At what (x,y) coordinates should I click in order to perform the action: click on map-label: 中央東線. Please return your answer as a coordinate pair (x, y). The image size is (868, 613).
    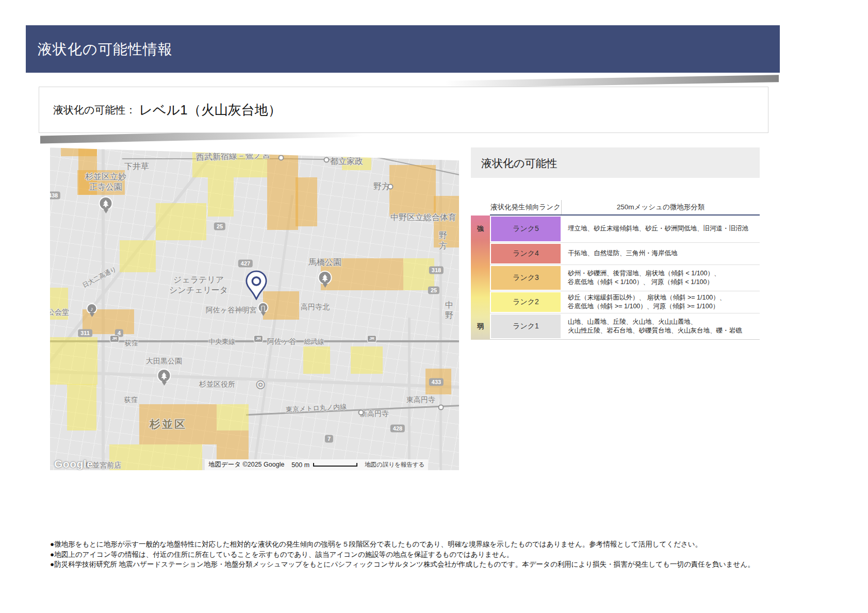
    Looking at the image, I should click on (222, 342).